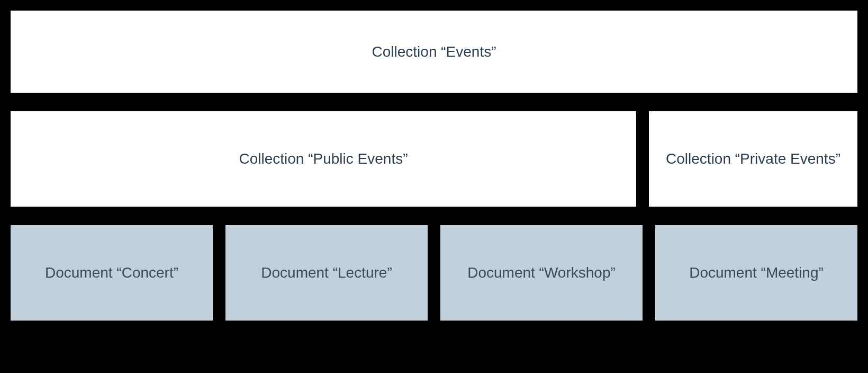 The width and height of the screenshot is (868, 373). What do you see at coordinates (434, 52) in the screenshot?
I see `collection-events-label: Collection “Events”` at bounding box center [434, 52].